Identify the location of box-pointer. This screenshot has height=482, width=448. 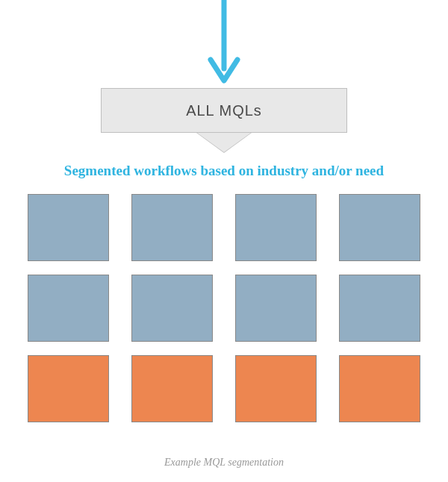
(224, 143).